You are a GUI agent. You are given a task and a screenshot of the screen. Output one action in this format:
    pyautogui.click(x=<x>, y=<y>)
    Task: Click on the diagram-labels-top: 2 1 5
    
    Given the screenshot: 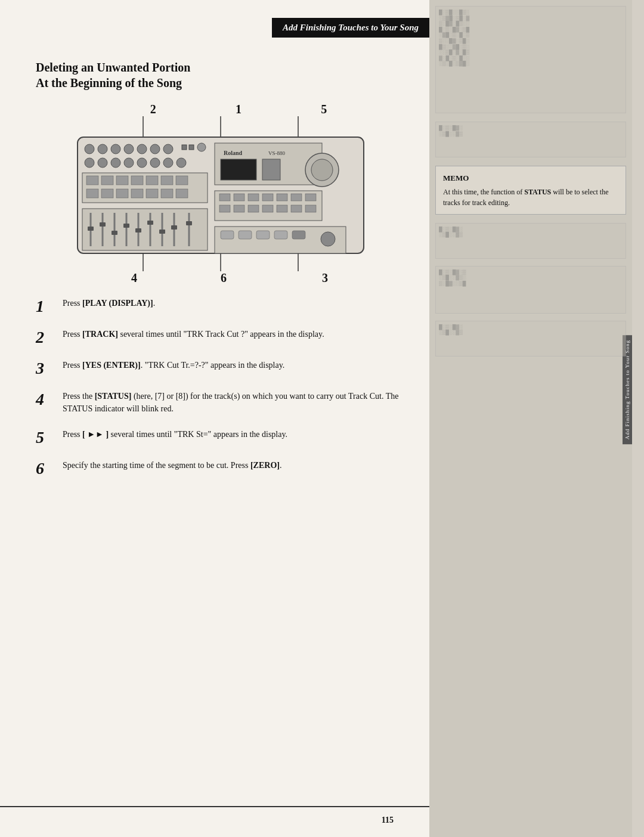 What is the action you would take?
    pyautogui.click(x=221, y=110)
    